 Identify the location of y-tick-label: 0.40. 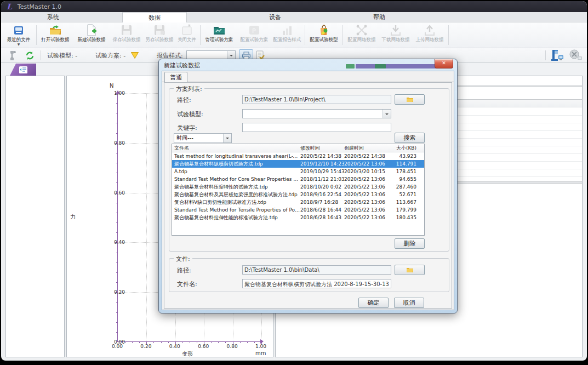
(114, 242).